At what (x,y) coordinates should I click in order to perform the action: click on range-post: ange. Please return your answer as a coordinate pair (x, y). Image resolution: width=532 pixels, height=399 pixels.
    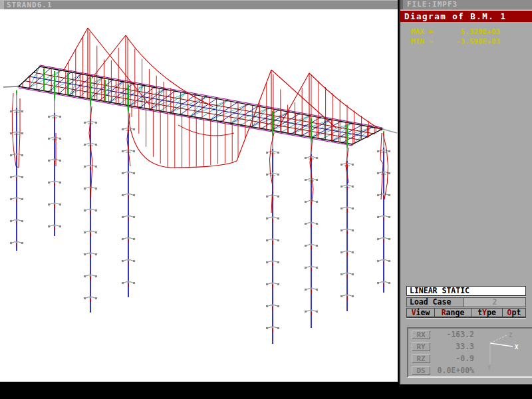
    Looking at the image, I should click on (456, 313).